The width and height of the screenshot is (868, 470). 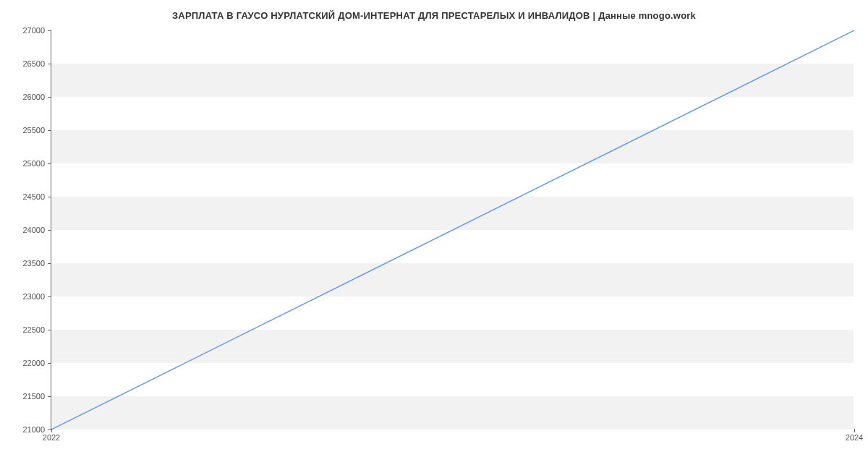 What do you see at coordinates (27, 430) in the screenshot?
I see `y-tick-label: 21000` at bounding box center [27, 430].